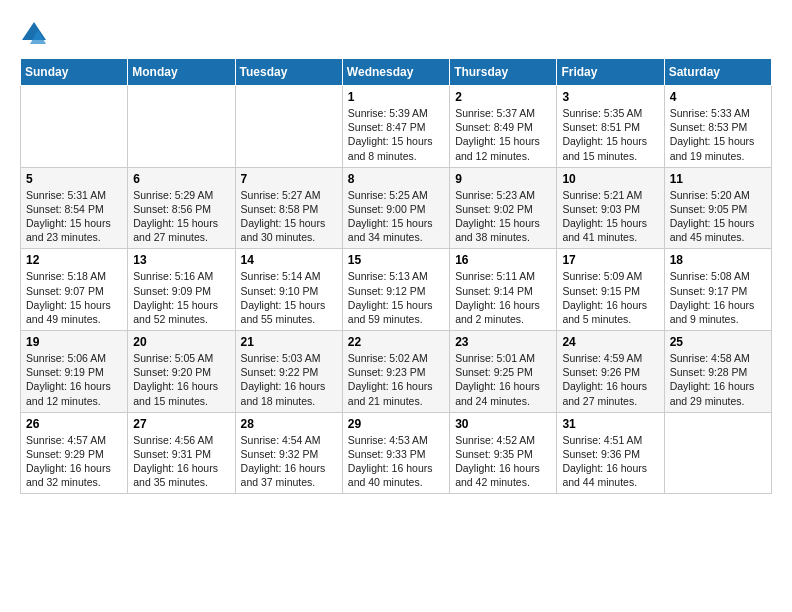 This screenshot has height=612, width=792. What do you see at coordinates (396, 380) in the screenshot?
I see `day-info: Sunrise: 5:02 AM Sunset: 9:23 PM Dayligh…` at bounding box center [396, 380].